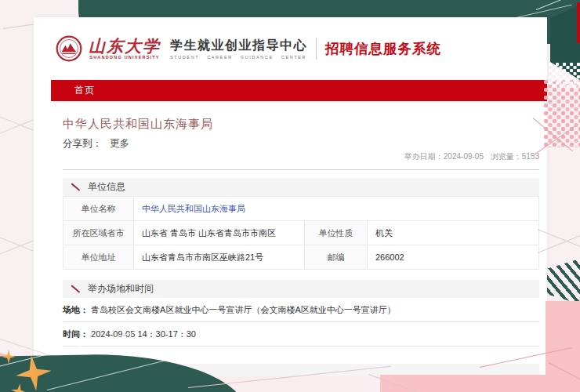 The image size is (580, 392). What do you see at coordinates (125, 57) in the screenshot?
I see `university-name-en: SHANDONG UNIVERSITY` at bounding box center [125, 57].